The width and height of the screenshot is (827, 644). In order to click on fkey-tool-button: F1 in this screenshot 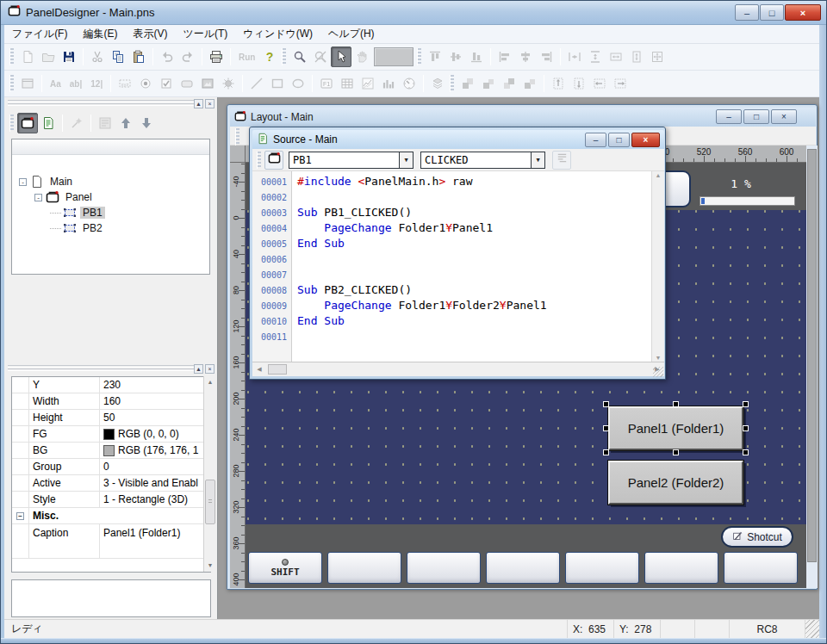, I will do `click(326, 84)`.